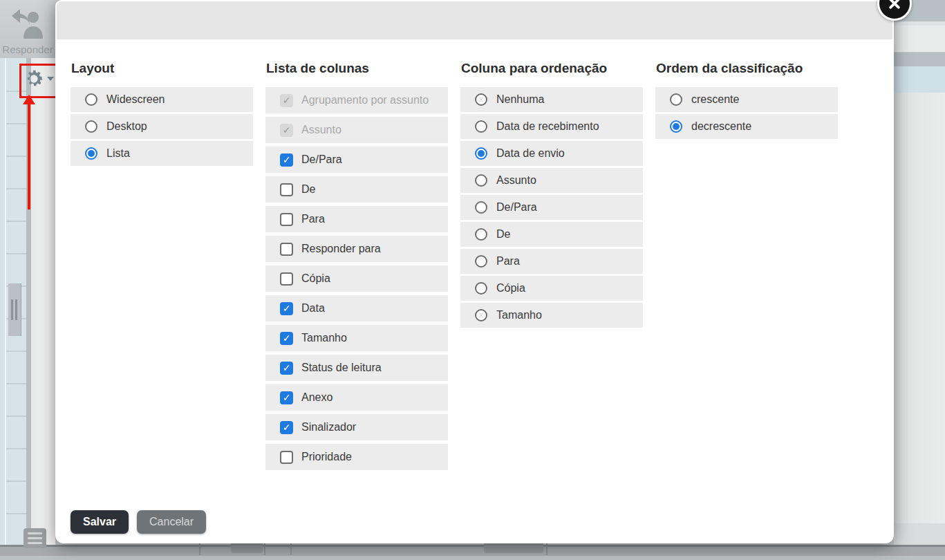  I want to click on checkbox-option-de-para: ✓De/Para, so click(357, 160).